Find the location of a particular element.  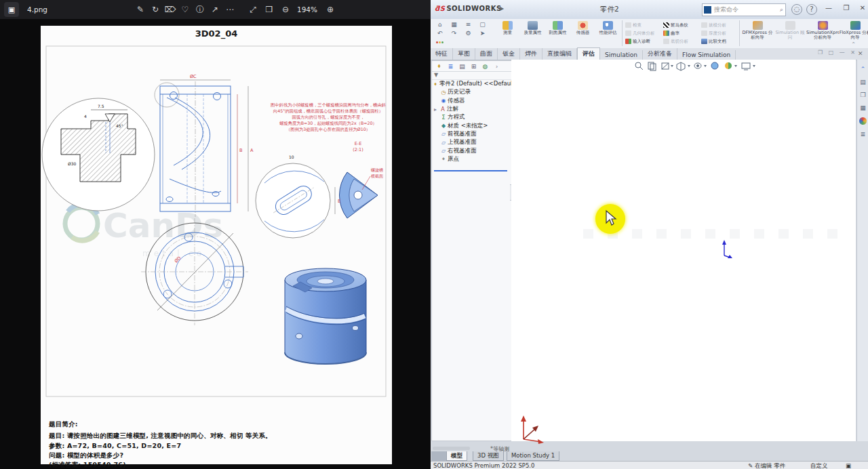

edit-icon: ✎ is located at coordinates (140, 9).